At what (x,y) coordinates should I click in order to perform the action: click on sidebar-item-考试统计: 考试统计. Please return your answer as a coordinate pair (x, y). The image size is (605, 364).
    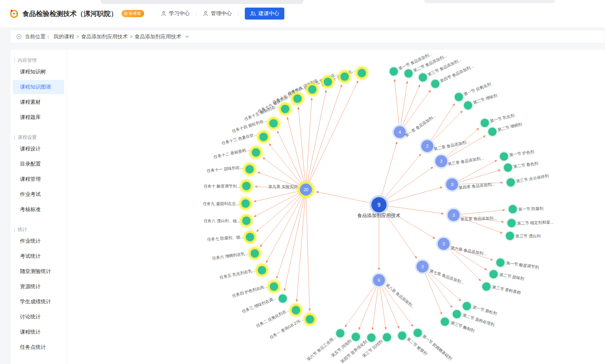
    Looking at the image, I should click on (38, 256).